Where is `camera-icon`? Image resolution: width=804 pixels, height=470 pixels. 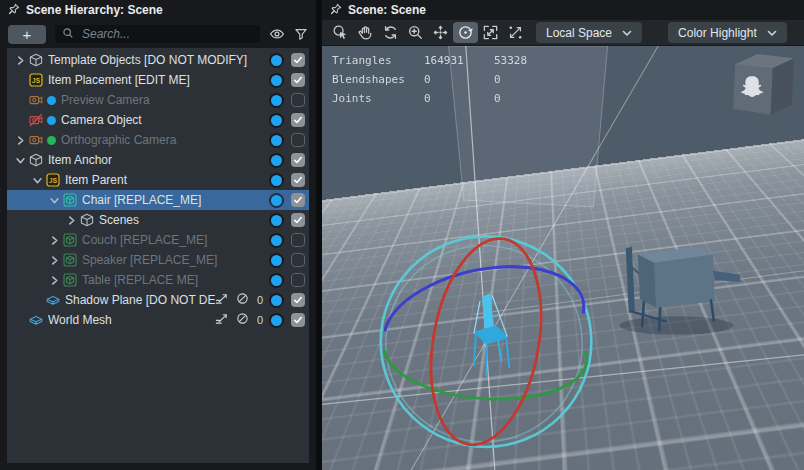
camera-icon is located at coordinates (36, 140).